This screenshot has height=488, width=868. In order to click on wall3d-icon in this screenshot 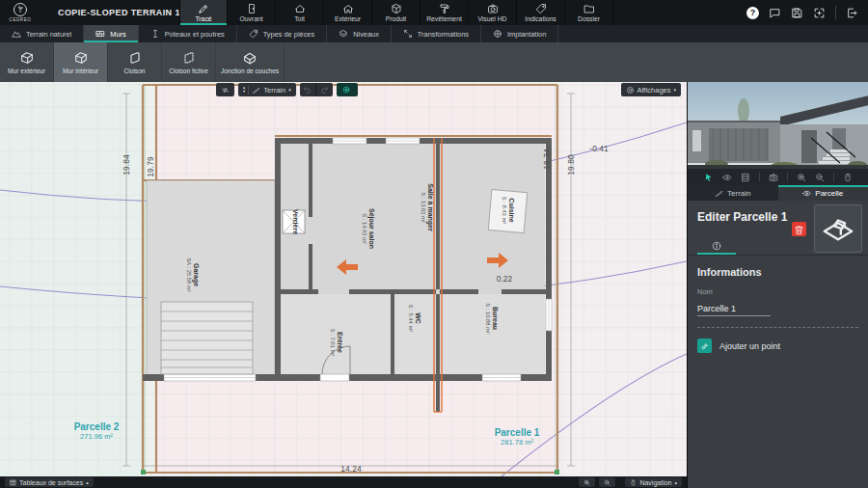, I will do `click(27, 58)`.